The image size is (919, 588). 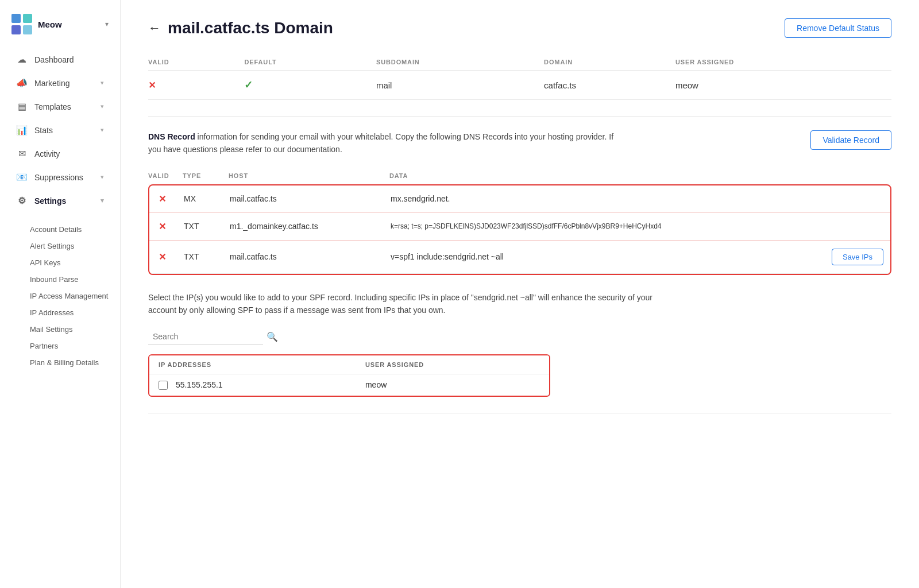 I want to click on sidebar-item-settings: ⚙ Settings ▾, so click(x=60, y=201).